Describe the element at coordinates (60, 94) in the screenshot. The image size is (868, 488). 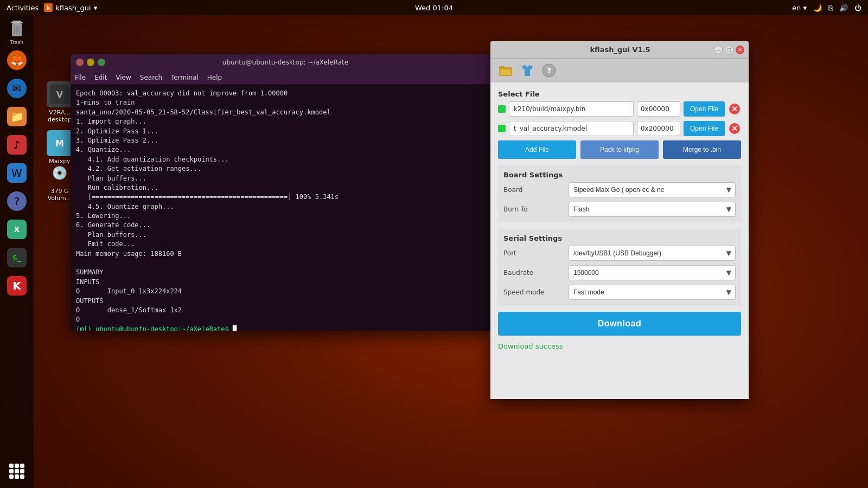
I see `svg-text: V` at that location.